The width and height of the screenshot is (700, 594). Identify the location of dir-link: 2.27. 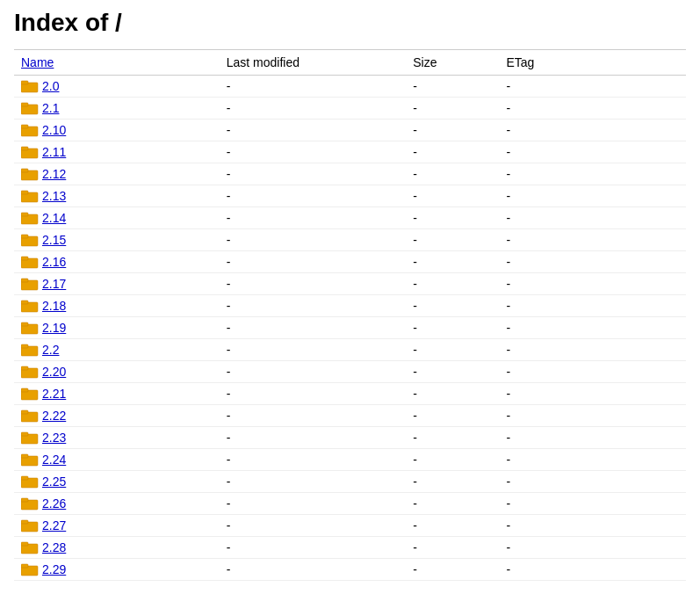
(54, 525).